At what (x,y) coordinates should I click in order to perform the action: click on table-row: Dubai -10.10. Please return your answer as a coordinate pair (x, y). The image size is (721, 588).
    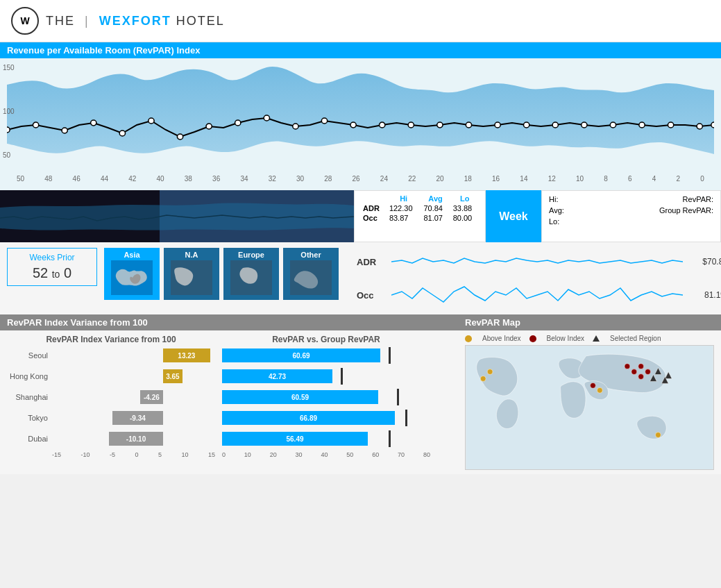
    Looking at the image, I should click on (111, 439).